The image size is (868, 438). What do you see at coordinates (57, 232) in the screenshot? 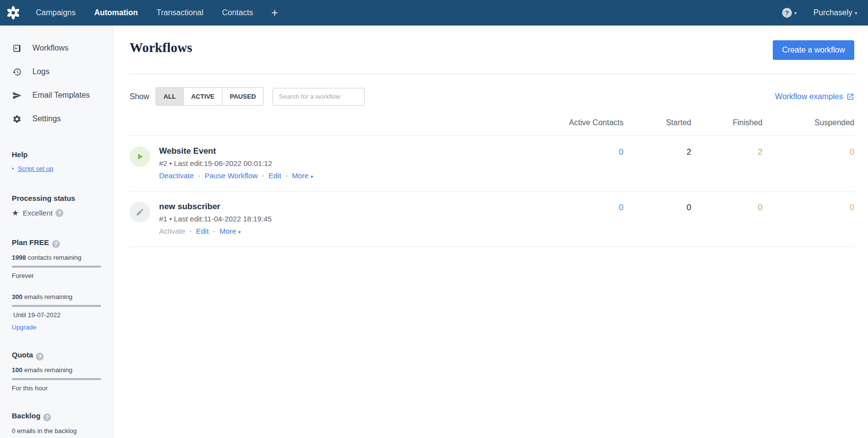
I see `sidebar: Workflows Logs Email Templates Settings …` at bounding box center [57, 232].